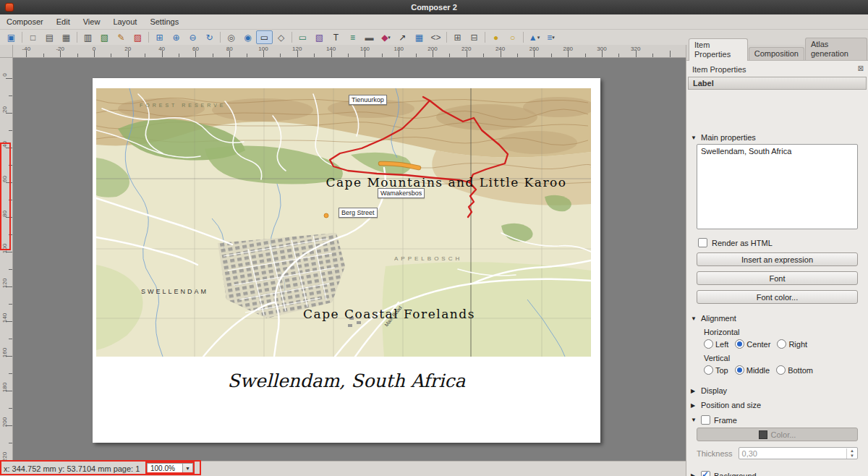 This screenshot has height=476, width=868. What do you see at coordinates (777, 137) in the screenshot?
I see `section-main-properties: ▼ Main properties` at bounding box center [777, 137].